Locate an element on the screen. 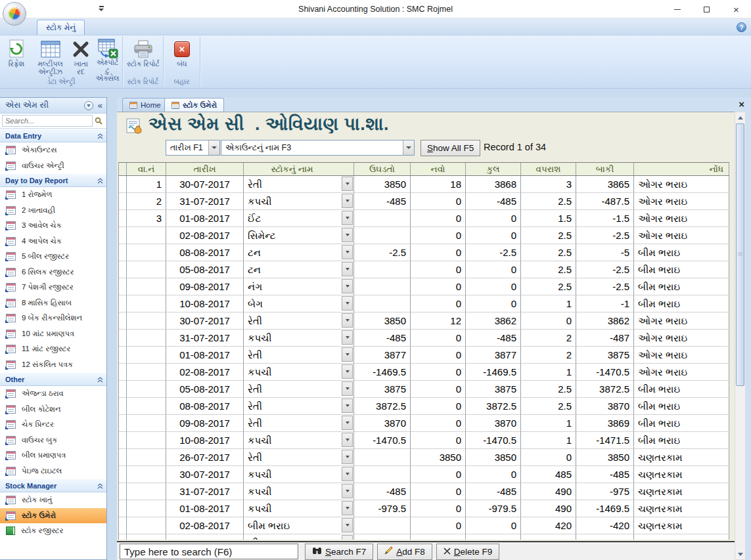 The image size is (751, 560). cell-balance: 3872.5 is located at coordinates (605, 389).